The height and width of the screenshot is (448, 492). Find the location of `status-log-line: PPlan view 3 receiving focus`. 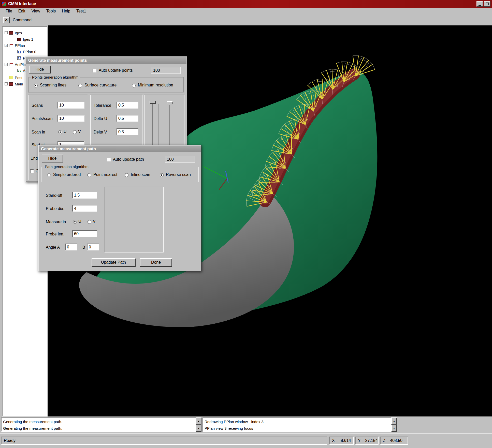

status-log-line: PPlan view 3 receiving focus is located at coordinates (298, 428).